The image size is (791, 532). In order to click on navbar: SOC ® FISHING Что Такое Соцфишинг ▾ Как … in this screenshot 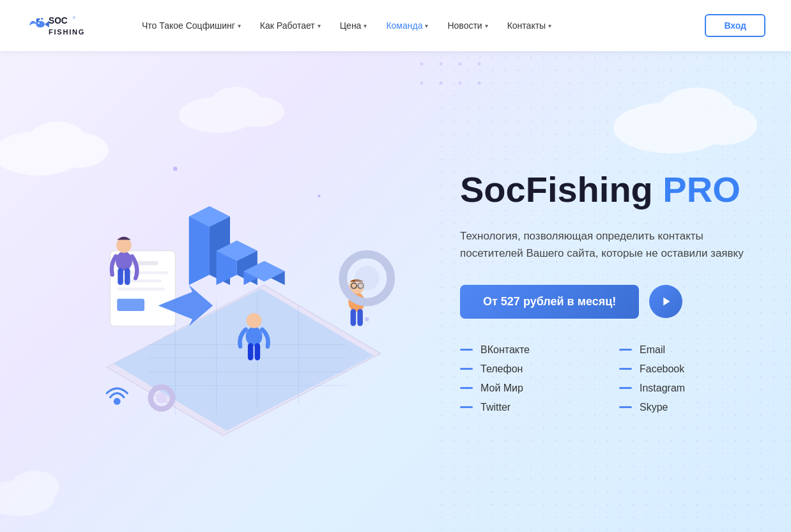, I will do `click(396, 26)`.